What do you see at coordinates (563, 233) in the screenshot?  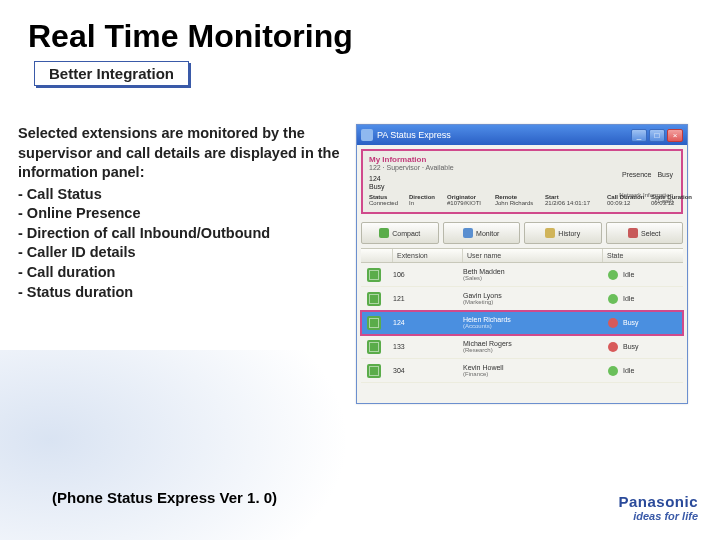 I see `history-button: History` at bounding box center [563, 233].